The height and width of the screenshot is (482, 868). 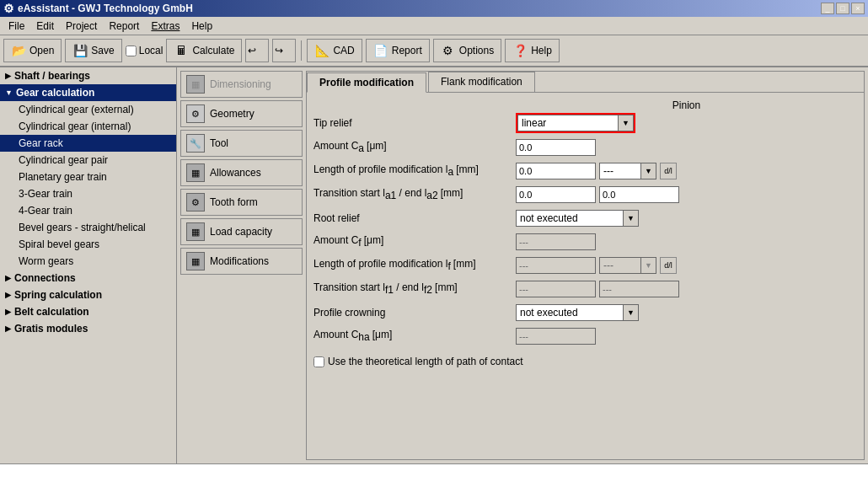 What do you see at coordinates (88, 329) in the screenshot?
I see `sidebar-group-gratis: Gratis modules` at bounding box center [88, 329].